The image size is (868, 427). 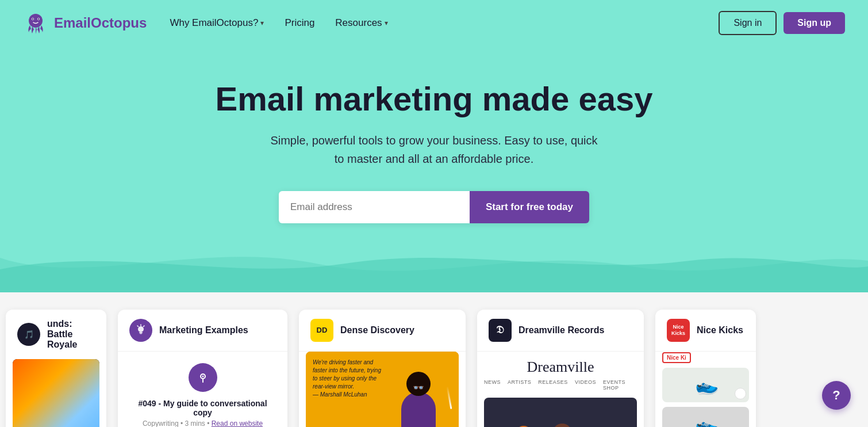 What do you see at coordinates (202, 368) in the screenshot?
I see `card-marketing-examples: Marketing Examples #049 - My guide to co…` at bounding box center [202, 368].